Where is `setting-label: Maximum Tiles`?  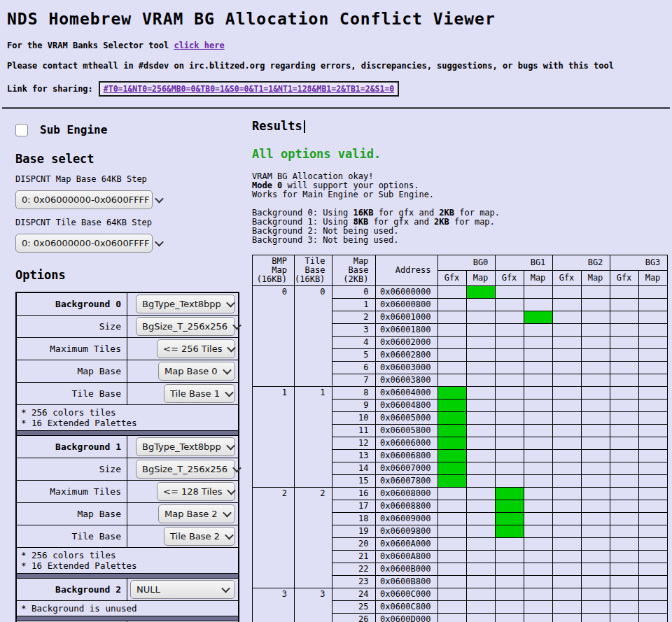
setting-label: Maximum Tiles is located at coordinates (71, 349).